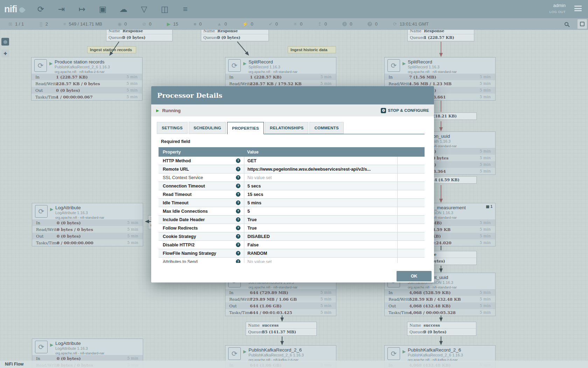 This screenshot has height=368, width=588. What do you see at coordinates (124, 9) in the screenshot?
I see `remote-process-group-icon: ☁` at bounding box center [124, 9].